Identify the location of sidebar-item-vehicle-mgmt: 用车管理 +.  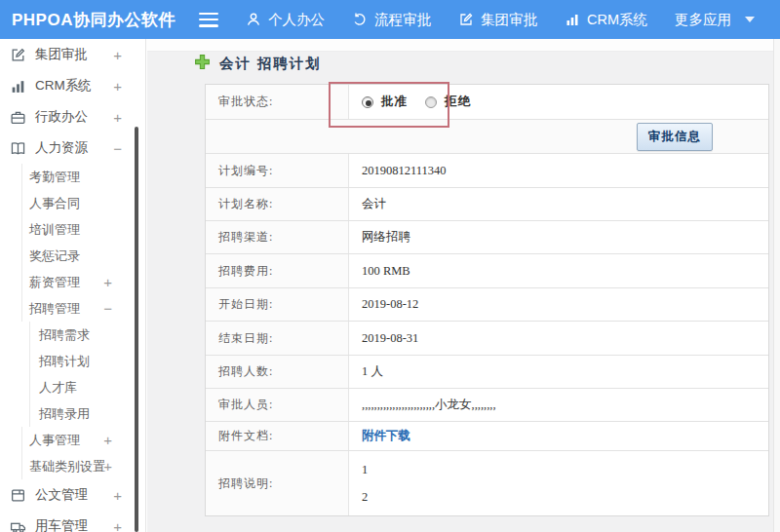
(72, 521).